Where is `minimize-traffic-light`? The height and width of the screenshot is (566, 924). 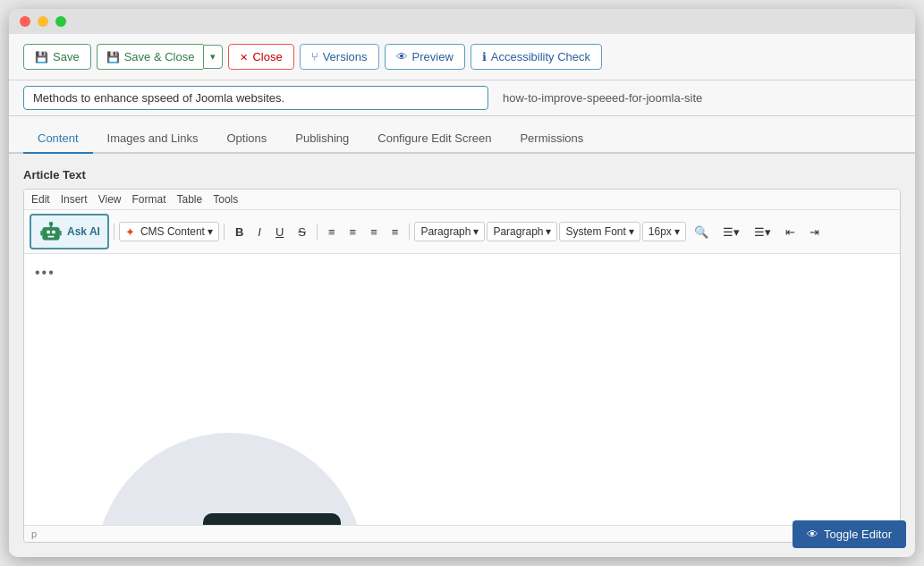 minimize-traffic-light is located at coordinates (43, 21).